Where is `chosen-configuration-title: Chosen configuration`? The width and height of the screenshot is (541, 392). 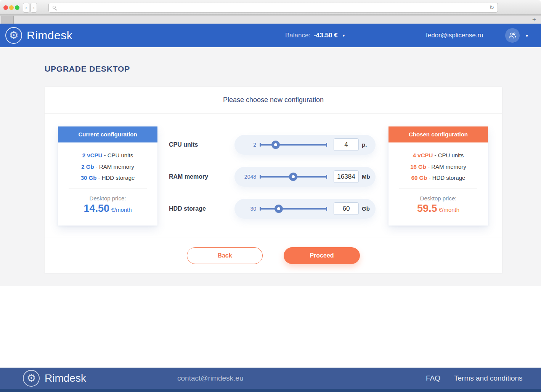 chosen-configuration-title: Chosen configuration is located at coordinates (438, 134).